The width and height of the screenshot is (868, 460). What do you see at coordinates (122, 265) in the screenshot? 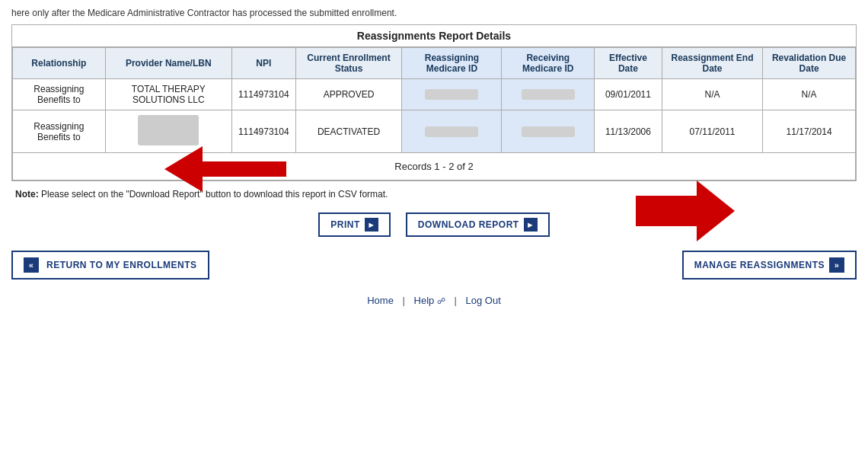
I see `return-label: RETURN TO MY ENROLLMENTS` at bounding box center [122, 265].